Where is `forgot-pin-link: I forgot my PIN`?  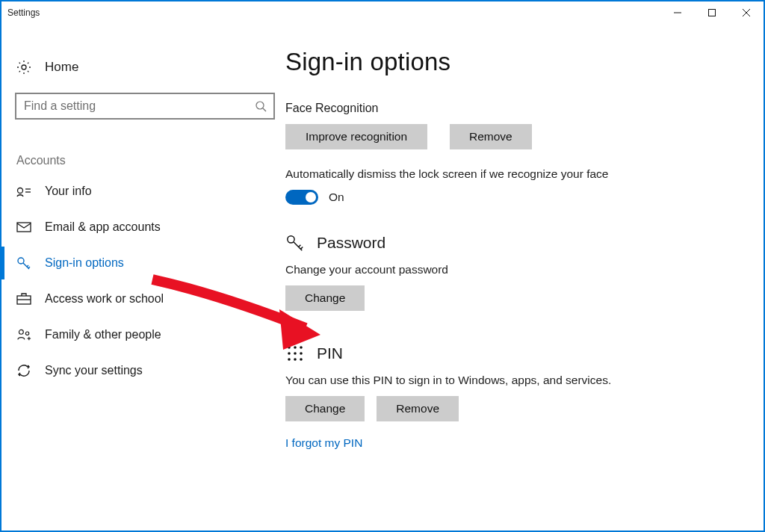 forgot-pin-link: I forgot my PIN is located at coordinates (514, 443).